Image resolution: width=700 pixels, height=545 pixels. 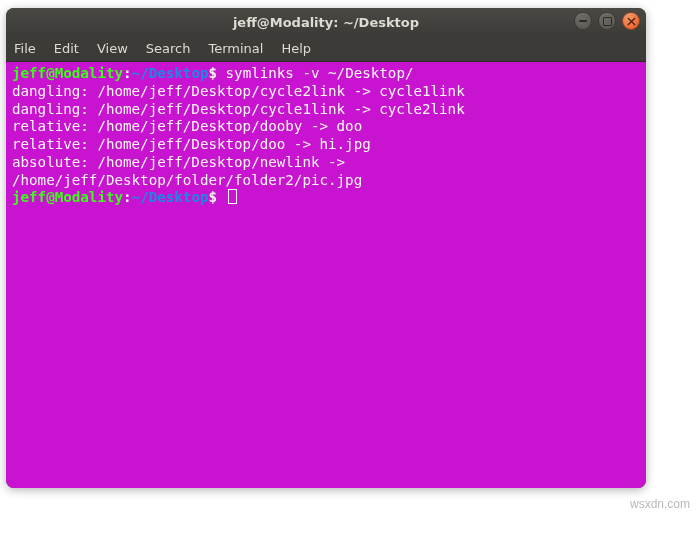 What do you see at coordinates (168, 48) in the screenshot?
I see `menu-search: Search` at bounding box center [168, 48].